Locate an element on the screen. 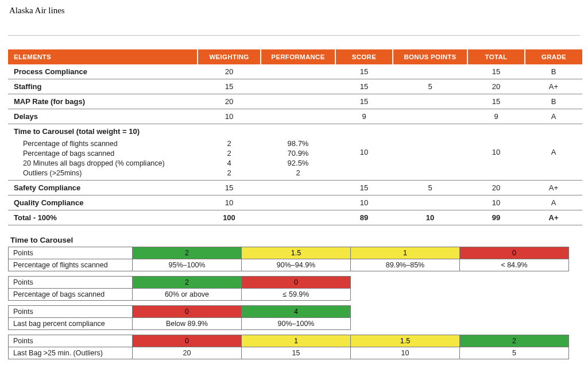  cell-weighting: 4 is located at coordinates (229, 163).